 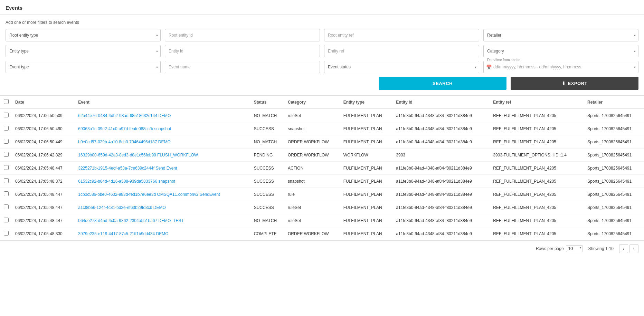 What do you see at coordinates (83, 51) in the screenshot?
I see `entity-type-field: Entity type ▾` at bounding box center [83, 51].